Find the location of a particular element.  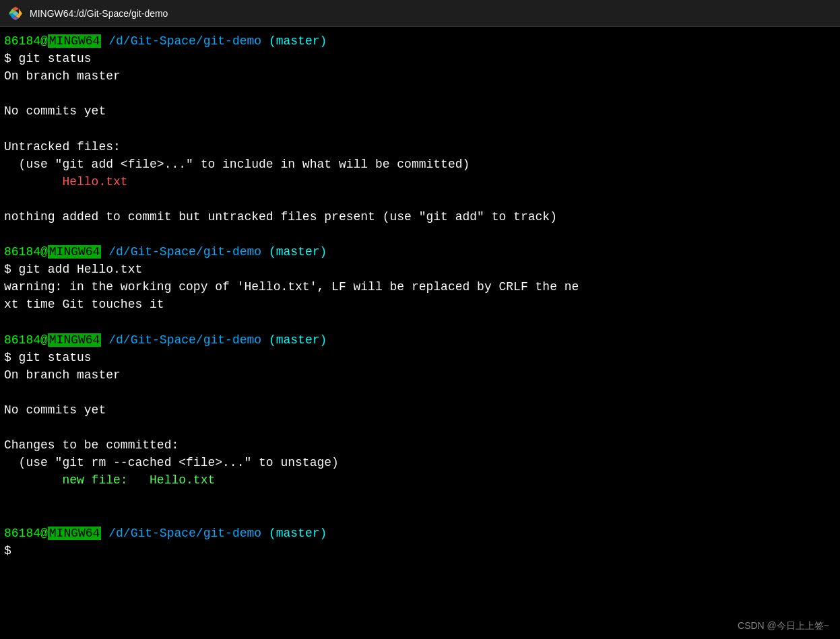

title-bar: MINGW64:/d/Git-Space/git-demo is located at coordinates (420, 13).